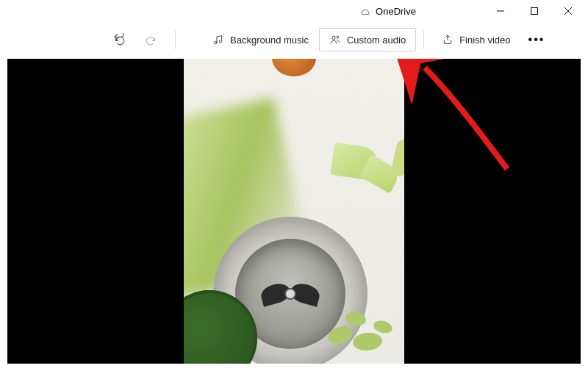 This screenshot has width=588, height=371. I want to click on annotation-arrow, so click(470, 134).